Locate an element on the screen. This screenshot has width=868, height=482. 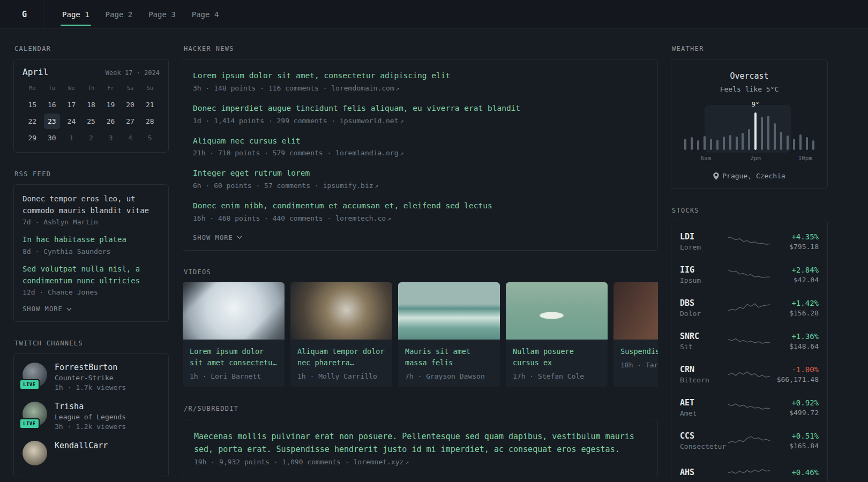
calendar-header: April Week 17 · 2024 is located at coordinates (91, 72).